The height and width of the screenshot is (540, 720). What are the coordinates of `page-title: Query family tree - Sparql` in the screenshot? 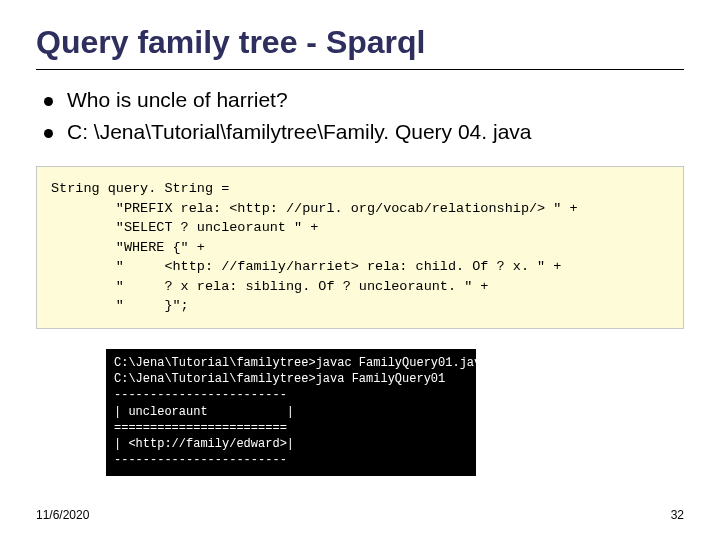 It's located at (360, 42).